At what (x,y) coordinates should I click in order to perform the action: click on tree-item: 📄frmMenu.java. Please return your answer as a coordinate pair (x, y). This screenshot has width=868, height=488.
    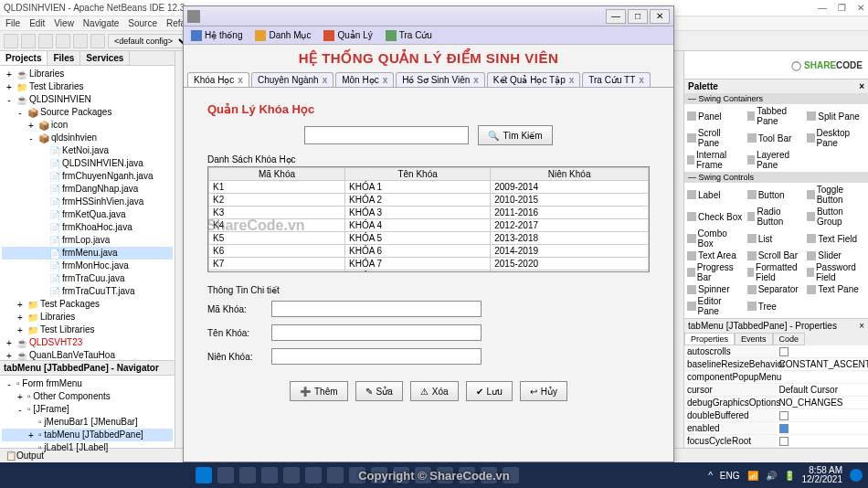
    Looking at the image, I should click on (88, 253).